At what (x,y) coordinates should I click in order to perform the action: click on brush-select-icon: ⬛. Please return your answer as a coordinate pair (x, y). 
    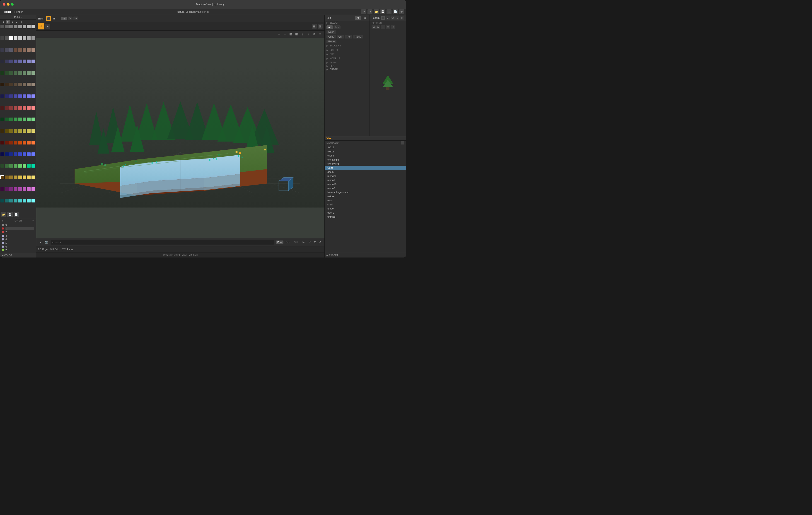
    Looking at the image, I should click on (49, 19).